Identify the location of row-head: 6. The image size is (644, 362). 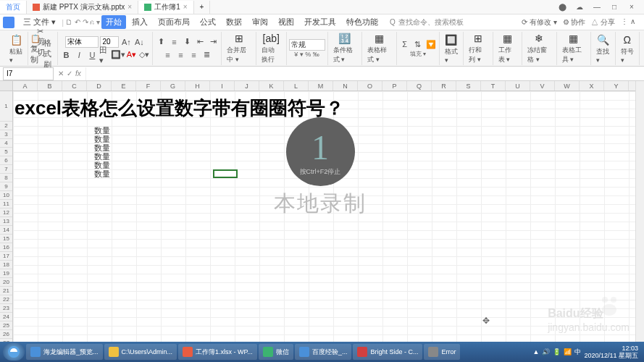
(6, 161).